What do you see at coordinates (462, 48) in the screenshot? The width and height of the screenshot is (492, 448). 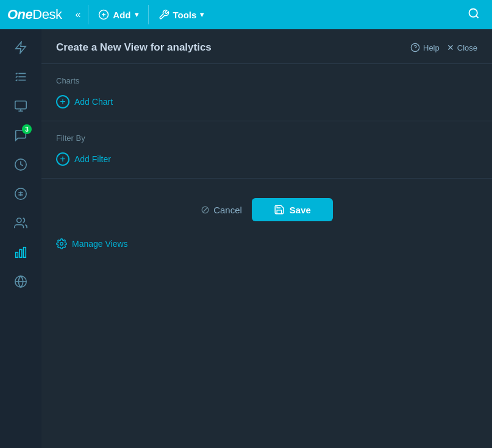 I see `close-button: ✕ Close` at bounding box center [462, 48].